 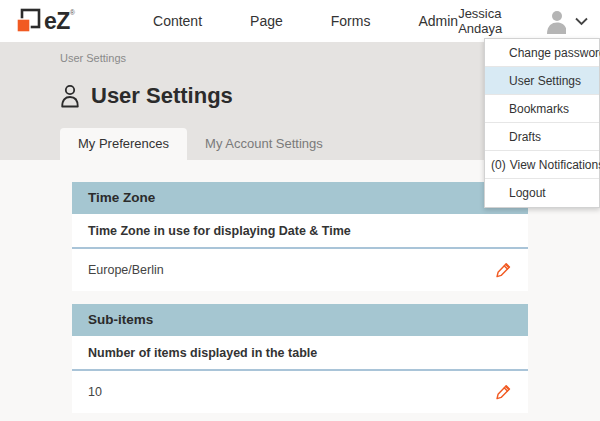 What do you see at coordinates (555, 21) in the screenshot?
I see `user-avatar` at bounding box center [555, 21].